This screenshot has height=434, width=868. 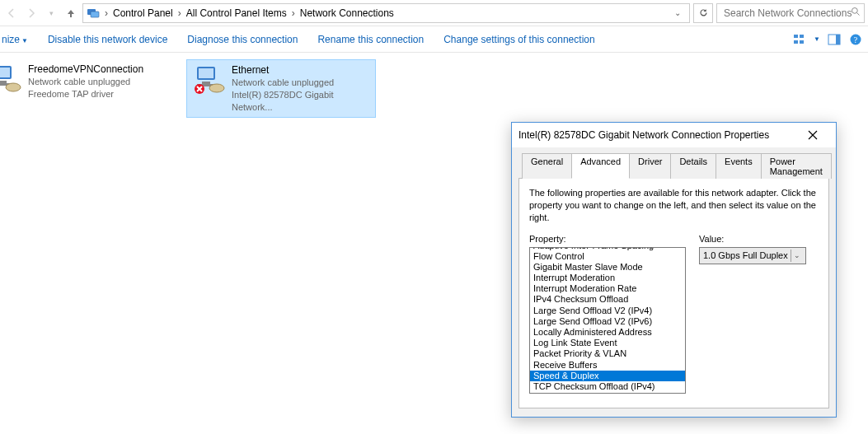 What do you see at coordinates (703, 13) in the screenshot?
I see `refresh-button` at bounding box center [703, 13].